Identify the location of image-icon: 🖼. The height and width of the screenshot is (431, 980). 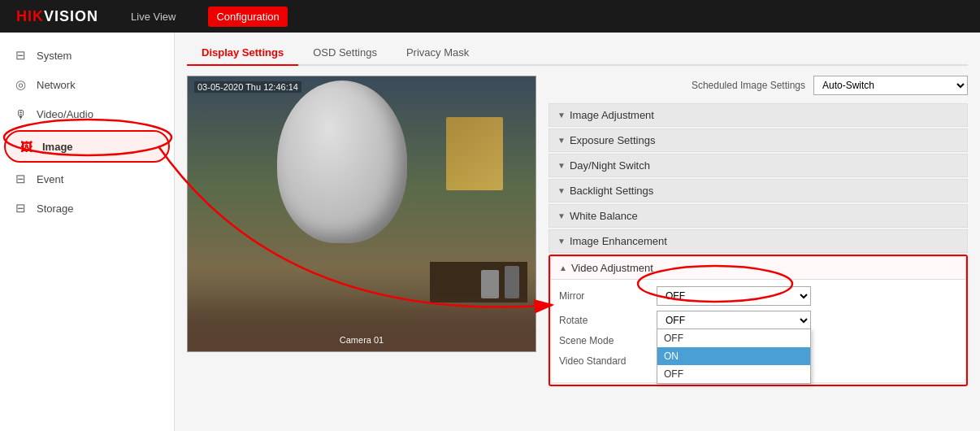
(26, 146).